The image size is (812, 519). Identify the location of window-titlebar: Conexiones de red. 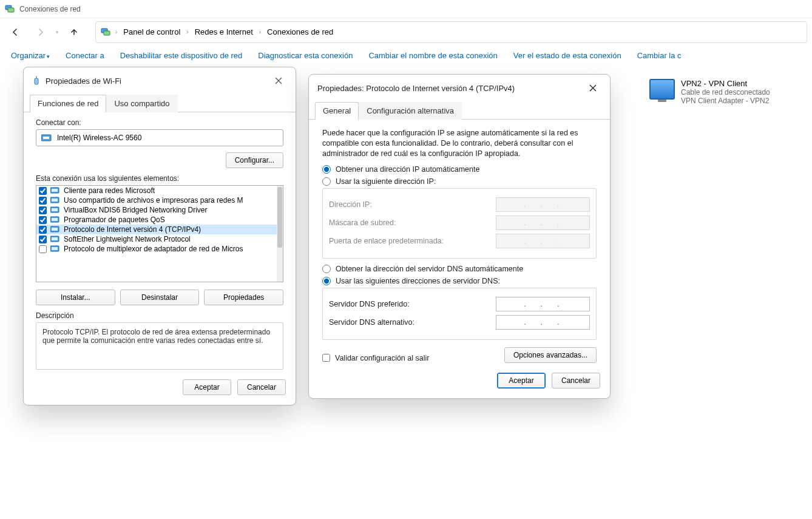
(406, 9).